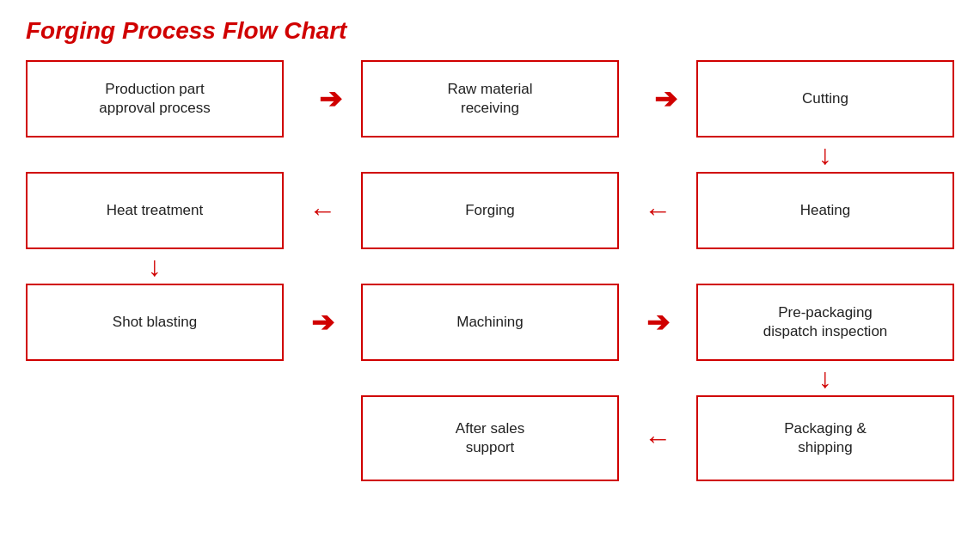 The height and width of the screenshot is (550, 980). I want to click on box-cutting: Cutting, so click(825, 99).